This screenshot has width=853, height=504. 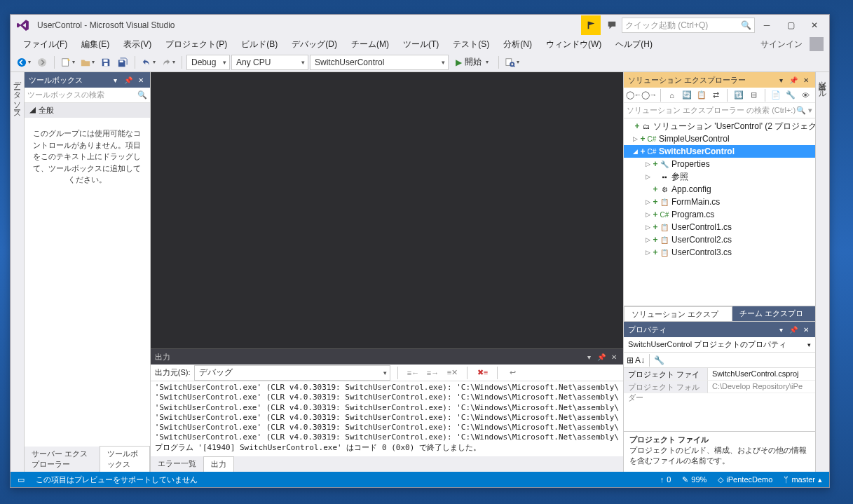 What do you see at coordinates (791, 25) in the screenshot?
I see `maximize-button: ▢` at bounding box center [791, 25].